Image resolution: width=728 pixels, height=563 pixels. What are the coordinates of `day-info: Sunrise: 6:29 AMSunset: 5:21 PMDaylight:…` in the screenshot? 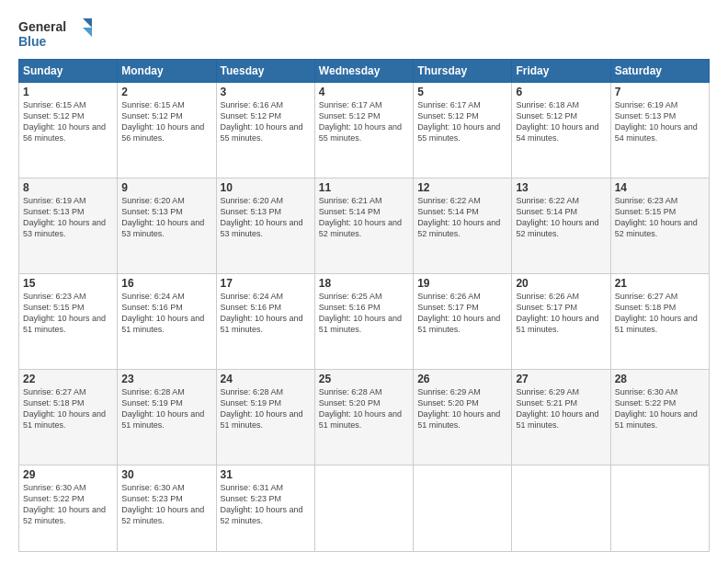 It's located at (557, 408).